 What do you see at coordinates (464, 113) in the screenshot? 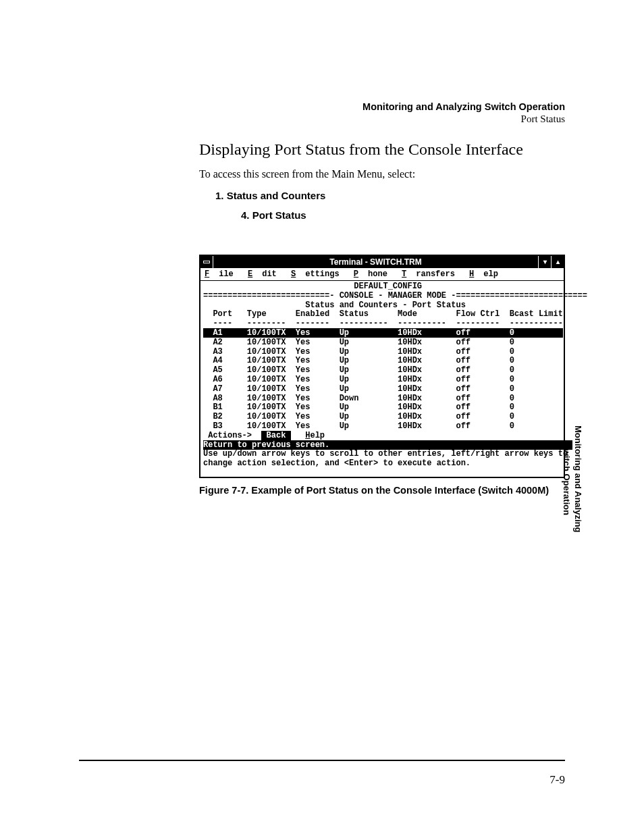
I see `running-header: Monitoring and Analyzing Switch Operatio…` at bounding box center [464, 113].